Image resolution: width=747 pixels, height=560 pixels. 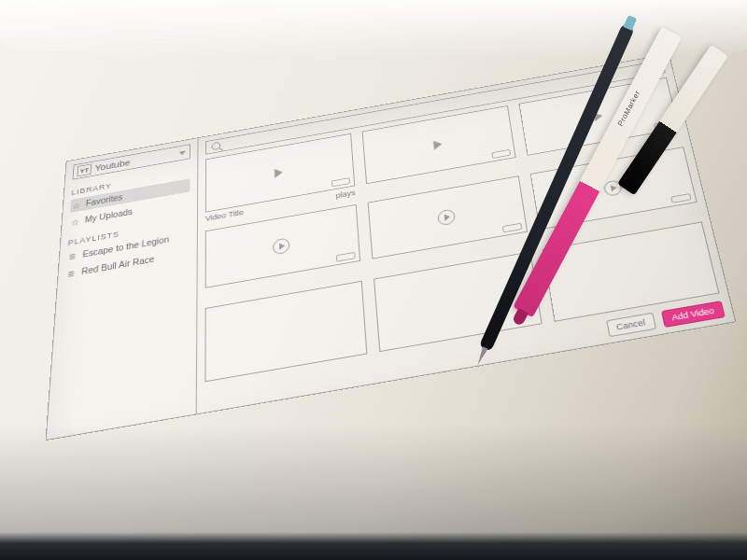 I want to click on page-curl-top, so click(x=374, y=33).